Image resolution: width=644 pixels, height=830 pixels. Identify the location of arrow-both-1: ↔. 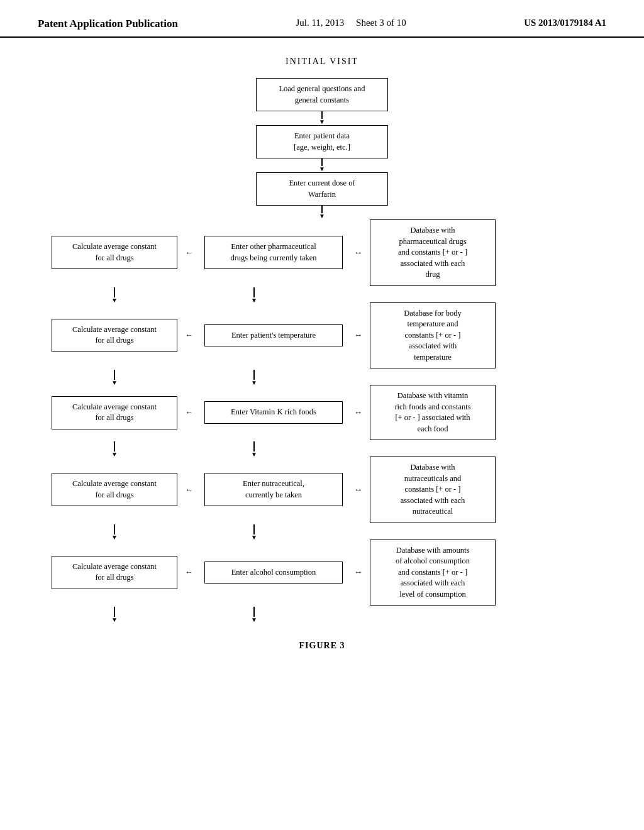
(358, 253).